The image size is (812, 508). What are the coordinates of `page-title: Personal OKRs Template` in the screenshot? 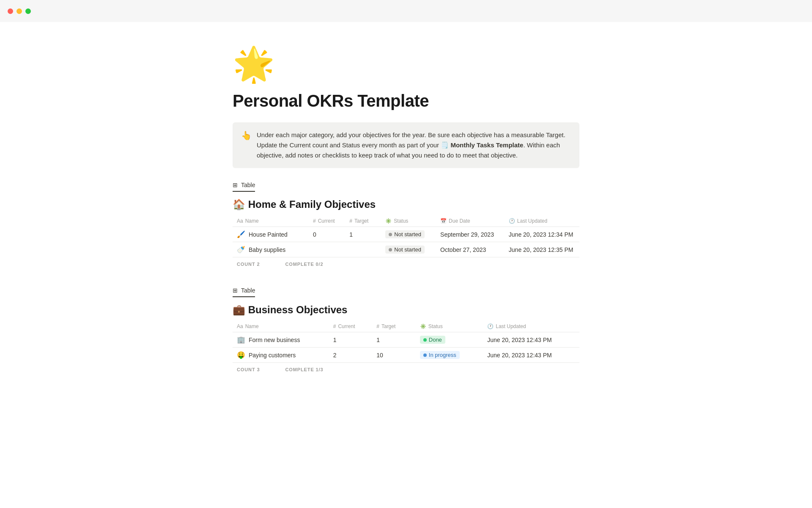 It's located at (406, 101).